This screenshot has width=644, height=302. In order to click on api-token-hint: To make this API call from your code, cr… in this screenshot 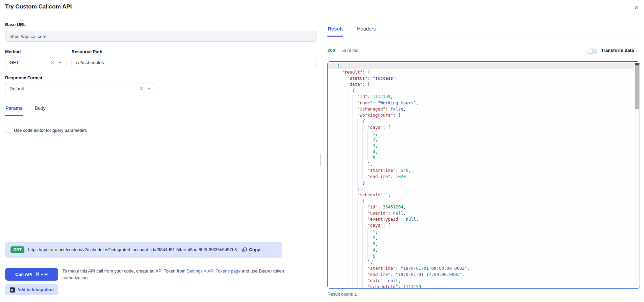, I will do `click(184, 275)`.